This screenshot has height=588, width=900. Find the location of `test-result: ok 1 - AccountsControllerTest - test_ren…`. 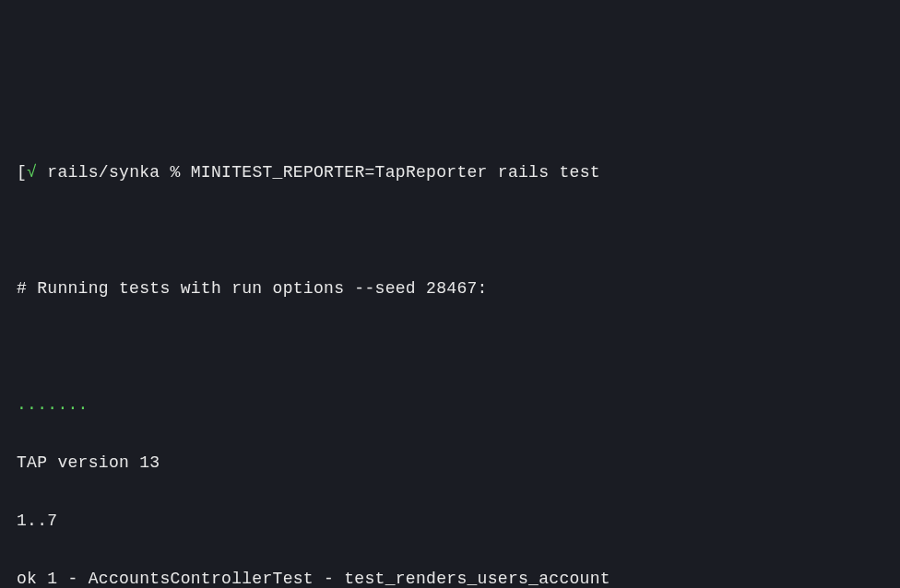

test-result: ok 1 - AccountsControllerTest - test_ren… is located at coordinates (450, 577).